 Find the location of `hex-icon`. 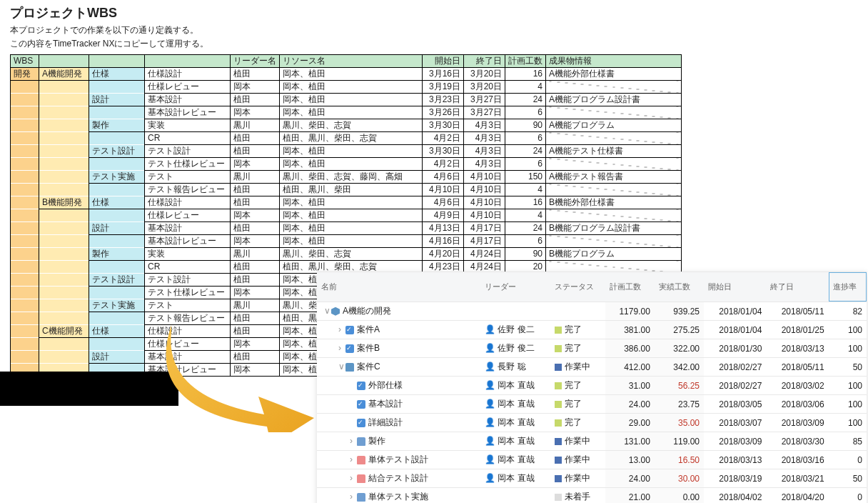

hex-icon is located at coordinates (335, 312).